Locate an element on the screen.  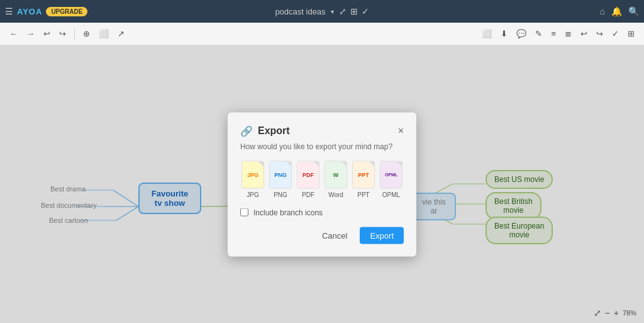
home-icon: ⌂ is located at coordinates (602, 11).